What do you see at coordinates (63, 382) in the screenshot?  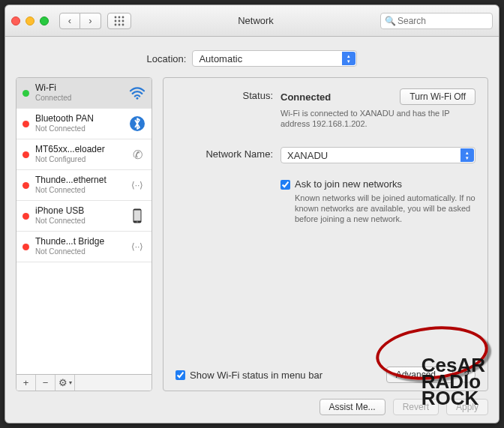 I see `gear-icon: ⚙` at bounding box center [63, 382].